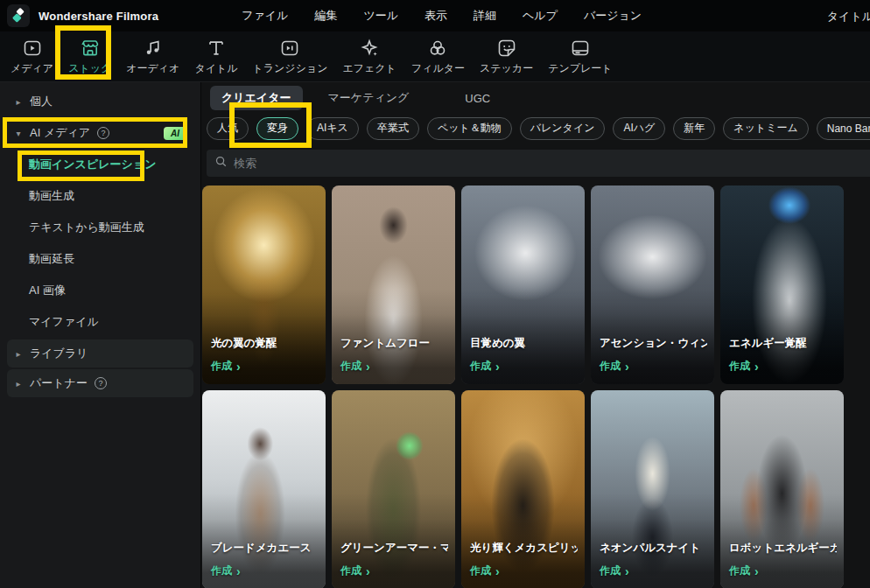  Describe the element at coordinates (580, 48) in the screenshot. I see `templates-icon` at that location.